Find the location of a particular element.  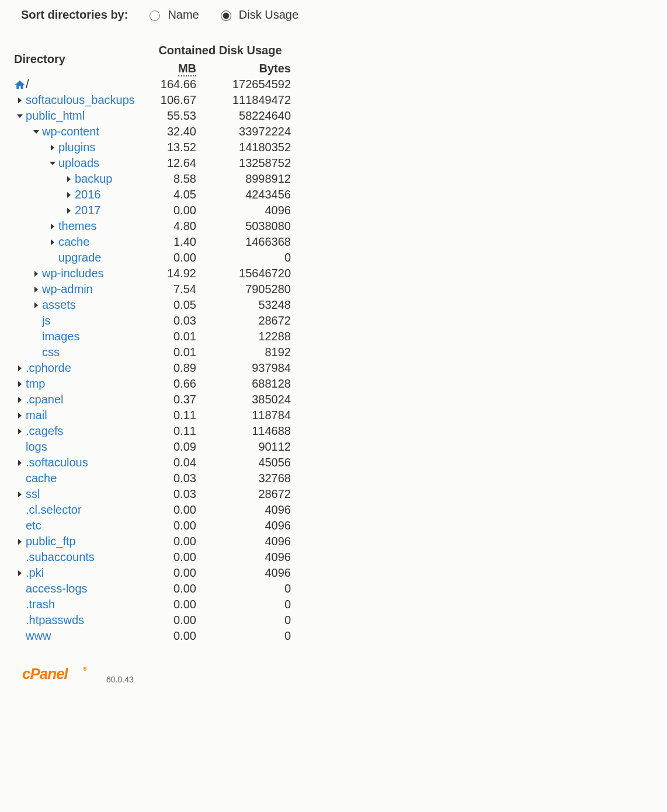

directory-link: www is located at coordinates (39, 636).